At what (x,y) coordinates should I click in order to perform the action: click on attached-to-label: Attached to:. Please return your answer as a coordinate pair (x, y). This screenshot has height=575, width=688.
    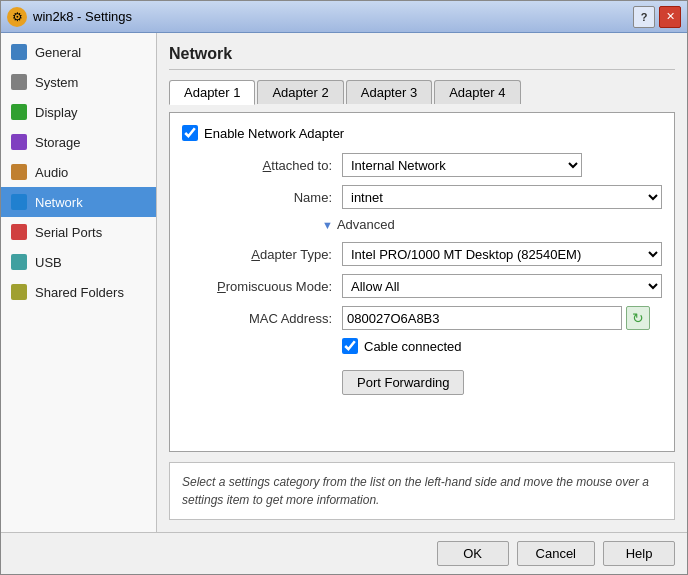
    Looking at the image, I should click on (262, 166).